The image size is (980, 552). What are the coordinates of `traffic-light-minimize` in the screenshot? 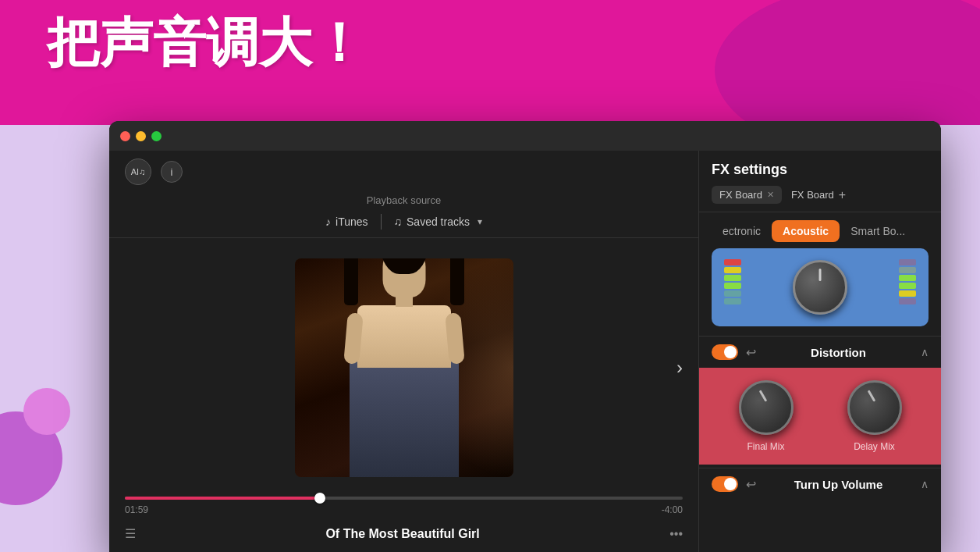 It's located at (140, 136).